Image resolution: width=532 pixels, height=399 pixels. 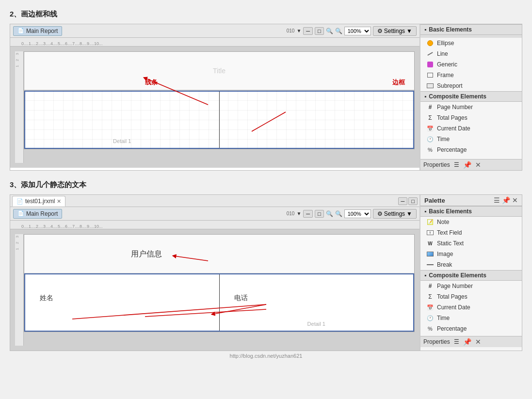 What do you see at coordinates (425, 30) in the screenshot?
I see `basic-expand1: ▪` at bounding box center [425, 30].